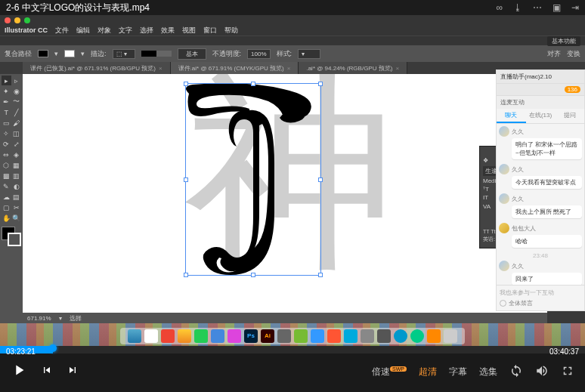 The image size is (585, 392). What do you see at coordinates (17, 165) in the screenshot?
I see `perspective-tool: ▦` at bounding box center [17, 165].